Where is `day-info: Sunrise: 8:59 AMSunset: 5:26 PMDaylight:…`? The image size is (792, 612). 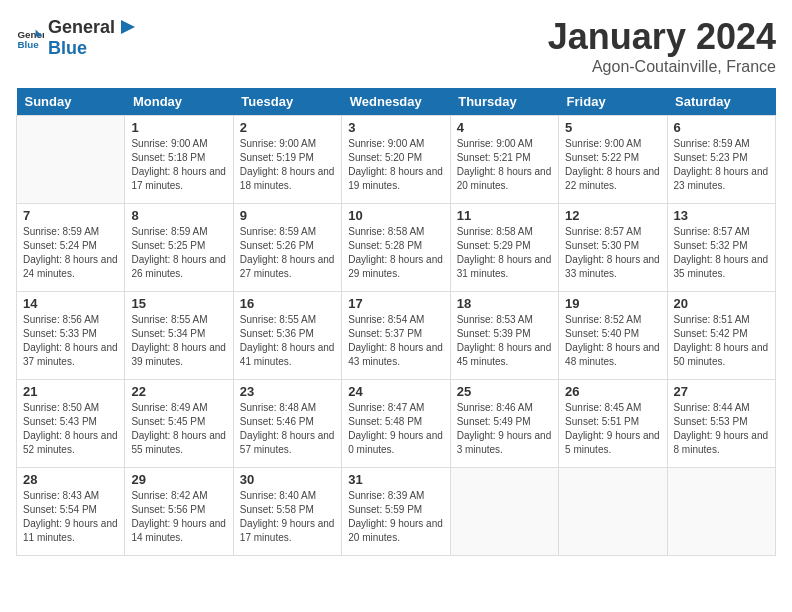
day-info: Sunrise: 8:59 AMSunset: 5:26 PMDaylight:… is located at coordinates (288, 253).